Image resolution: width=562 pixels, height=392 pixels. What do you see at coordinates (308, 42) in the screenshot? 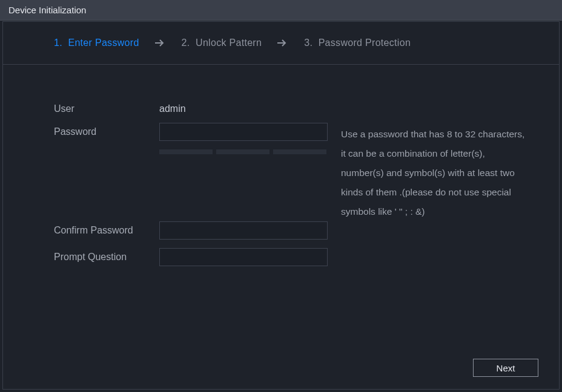
I see `step-index: 3.` at bounding box center [308, 42].